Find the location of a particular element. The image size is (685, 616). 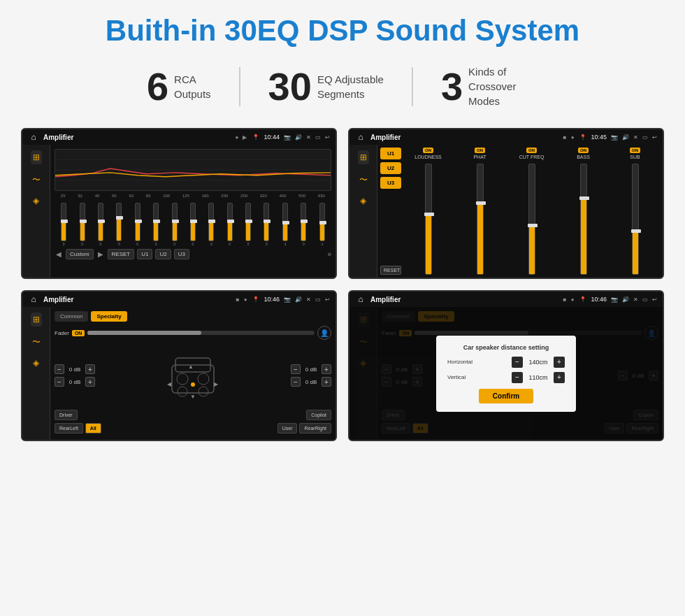

spk-minus-1: − is located at coordinates (59, 369).